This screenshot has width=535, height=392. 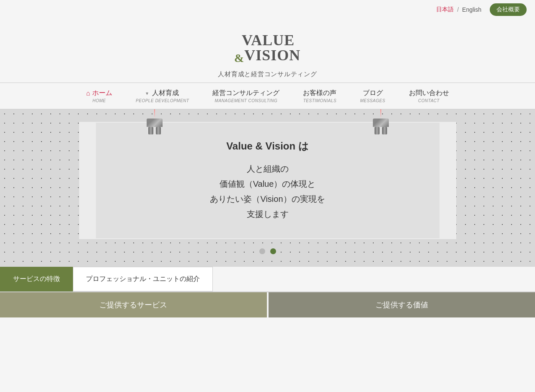 What do you see at coordinates (267, 146) in the screenshot?
I see `slide-title: Value & Vision は` at bounding box center [267, 146].